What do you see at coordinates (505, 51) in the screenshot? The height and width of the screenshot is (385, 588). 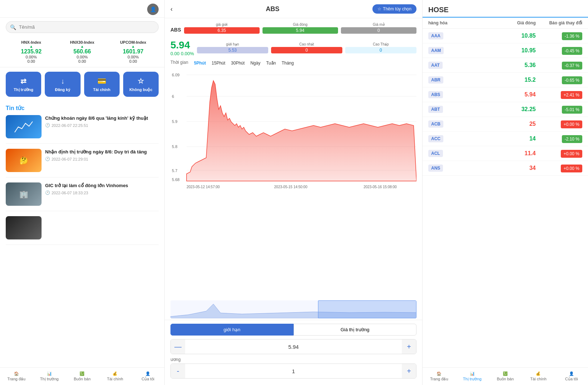 I see `table-row: AAM 10.95 -0.45 %` at bounding box center [505, 51].